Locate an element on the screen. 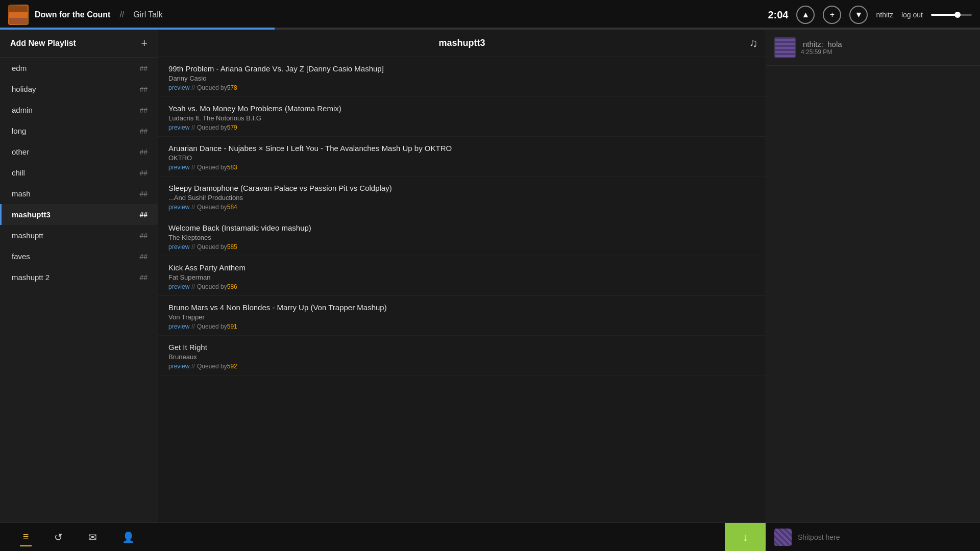  topbar-right: 2:04 ▲ + ▼ nthitz log out is located at coordinates (867, 15).